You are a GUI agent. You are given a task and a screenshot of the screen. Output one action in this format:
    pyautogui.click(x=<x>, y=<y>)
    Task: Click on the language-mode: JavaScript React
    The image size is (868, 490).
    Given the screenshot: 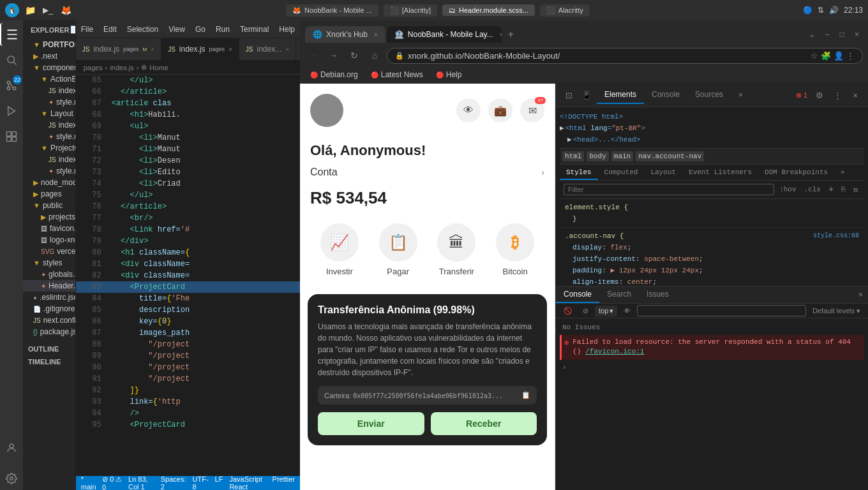 What is the action you would take?
    pyautogui.click(x=248, y=482)
    